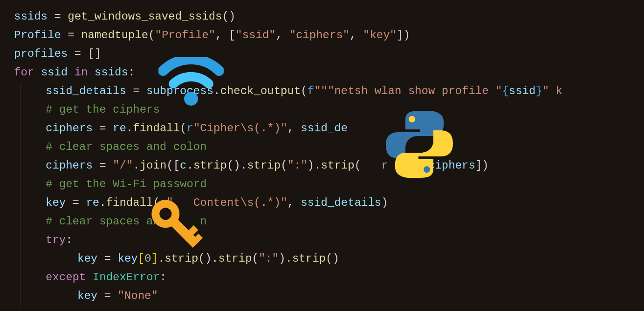  I want to click on string: "ssid", so click(255, 35).